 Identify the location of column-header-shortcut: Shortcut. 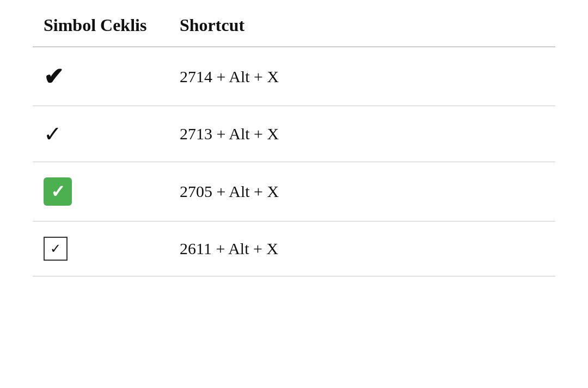
(362, 23).